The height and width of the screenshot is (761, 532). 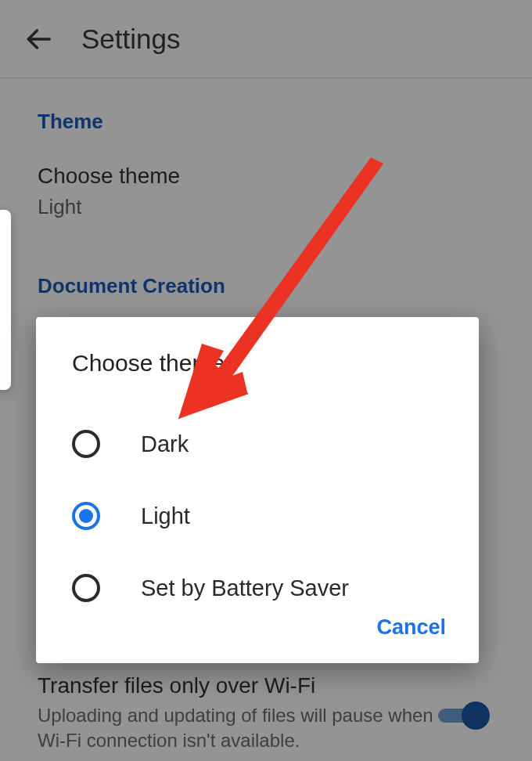 I want to click on radio-selected-icon, so click(x=86, y=516).